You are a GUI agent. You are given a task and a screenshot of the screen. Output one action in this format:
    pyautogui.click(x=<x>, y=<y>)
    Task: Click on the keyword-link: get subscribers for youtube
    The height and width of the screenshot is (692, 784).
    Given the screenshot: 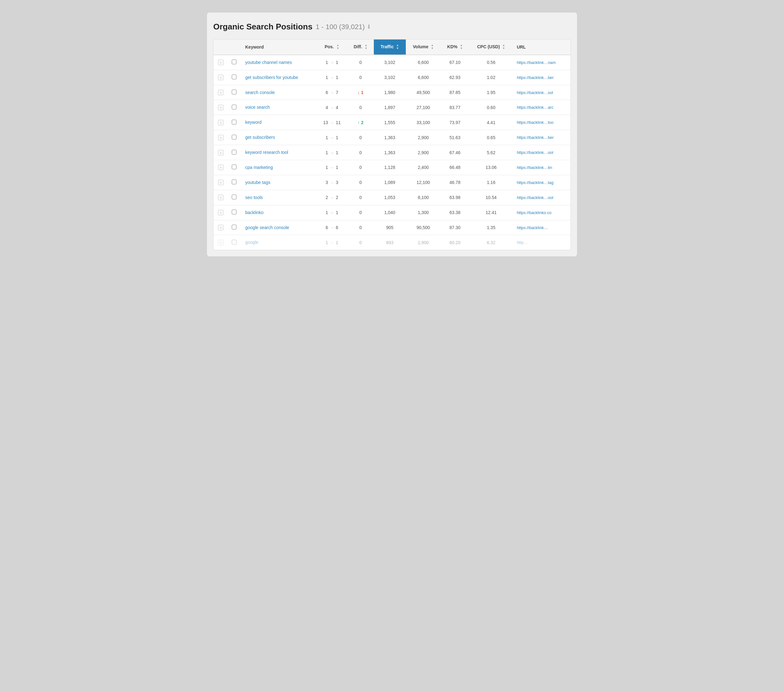 What is the action you would take?
    pyautogui.click(x=272, y=77)
    